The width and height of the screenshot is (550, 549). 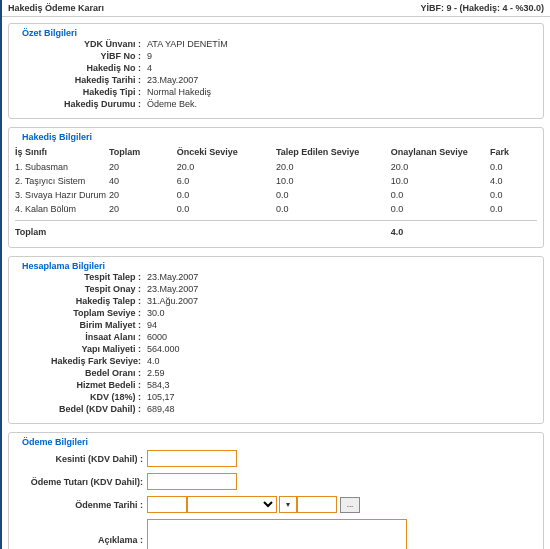 What do you see at coordinates (514, 152) in the screenshot?
I see `th: Fark` at bounding box center [514, 152].